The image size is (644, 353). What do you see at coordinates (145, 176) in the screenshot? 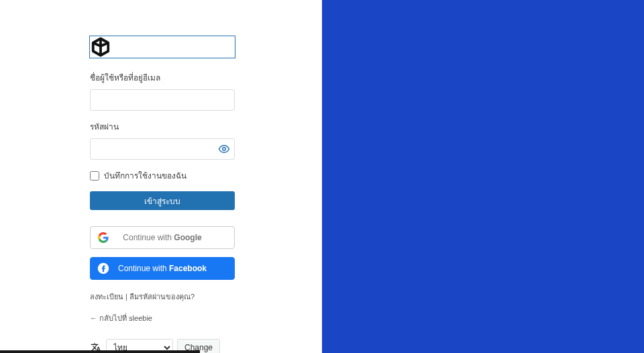
I see `remember-label: บันทึกการใช้งานของฉัน` at bounding box center [145, 176].